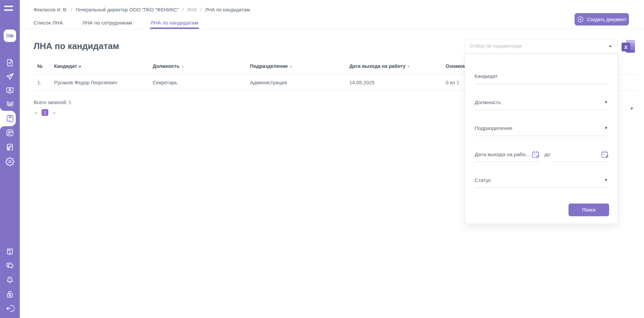 The height and width of the screenshot is (318, 644). What do you see at coordinates (610, 46) in the screenshot?
I see `collapse-arrow-icon: ▲` at bounding box center [610, 46].